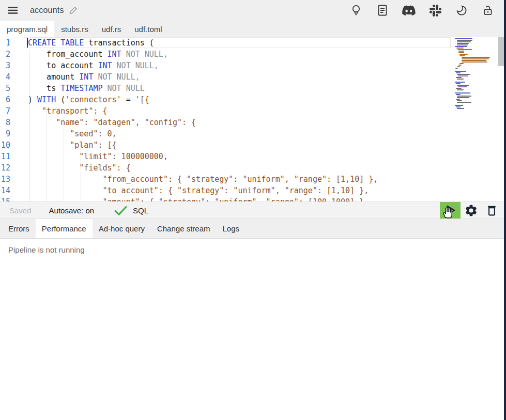 The width and height of the screenshot is (506, 420). I want to click on line-number: 1, so click(5, 43).